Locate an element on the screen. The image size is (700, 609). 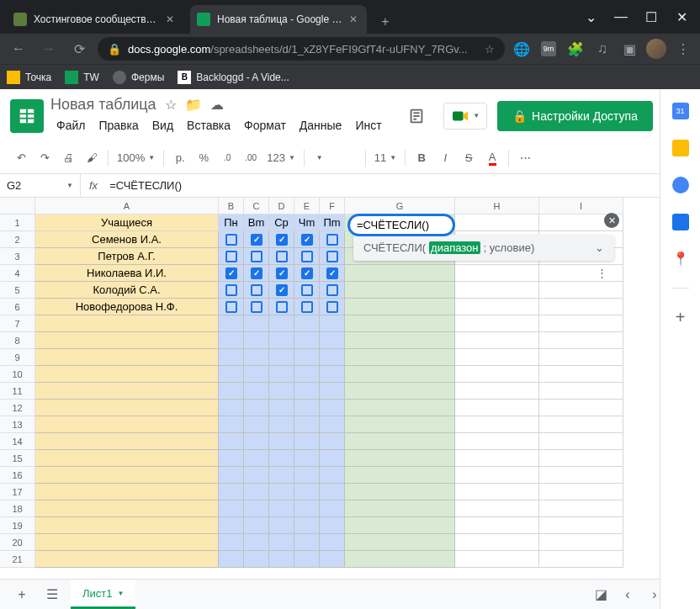
row-header: 9 is located at coordinates (18, 357).